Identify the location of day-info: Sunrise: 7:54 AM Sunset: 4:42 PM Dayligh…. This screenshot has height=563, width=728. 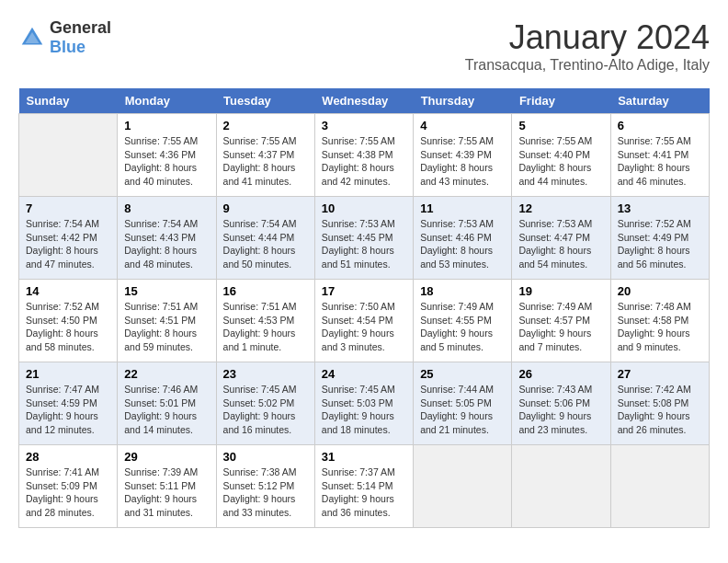
(68, 245).